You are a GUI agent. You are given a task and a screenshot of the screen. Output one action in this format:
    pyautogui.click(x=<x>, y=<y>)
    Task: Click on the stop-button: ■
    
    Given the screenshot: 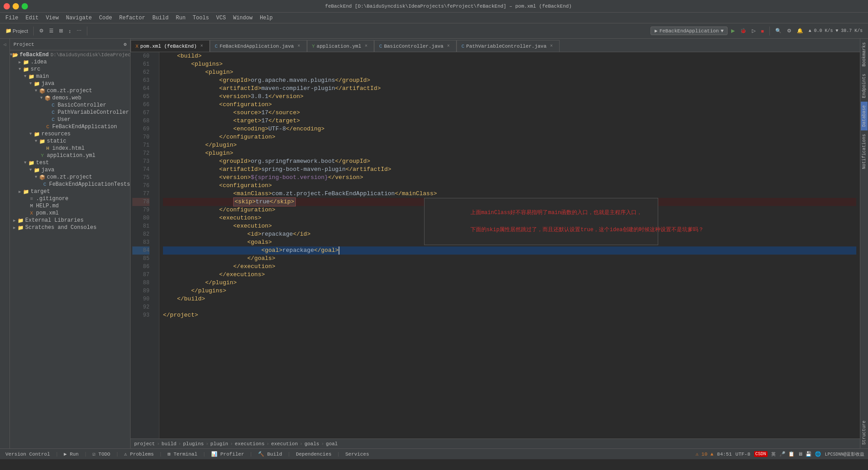 What is the action you would take?
    pyautogui.click(x=763, y=31)
    